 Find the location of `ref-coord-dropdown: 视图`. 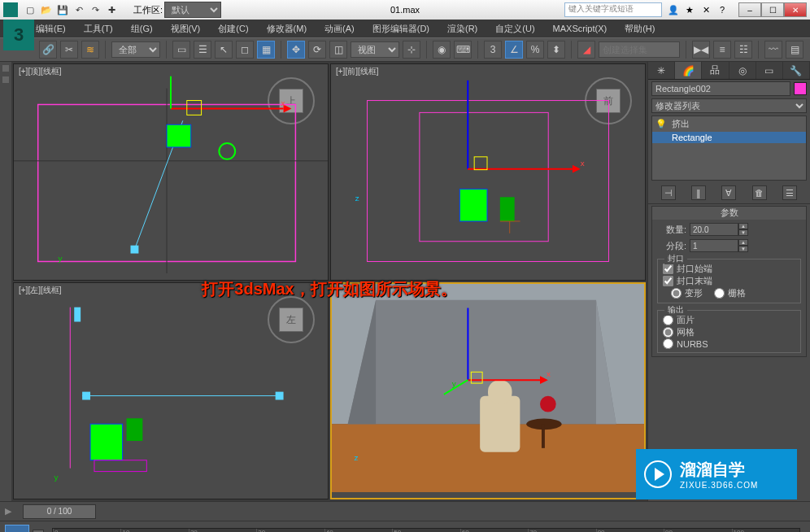

ref-coord-dropdown: 视图 is located at coordinates (375, 50).